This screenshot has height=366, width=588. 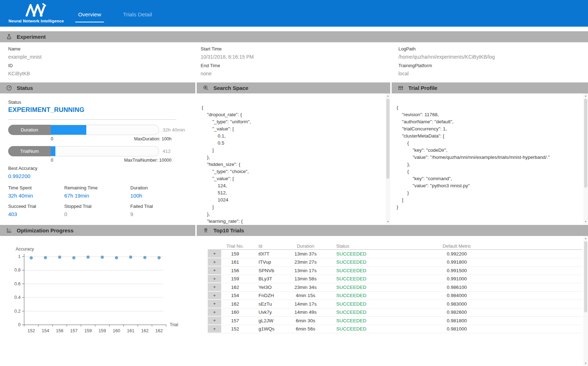 I want to click on trial-id-cell: ITVup, so click(x=269, y=262).